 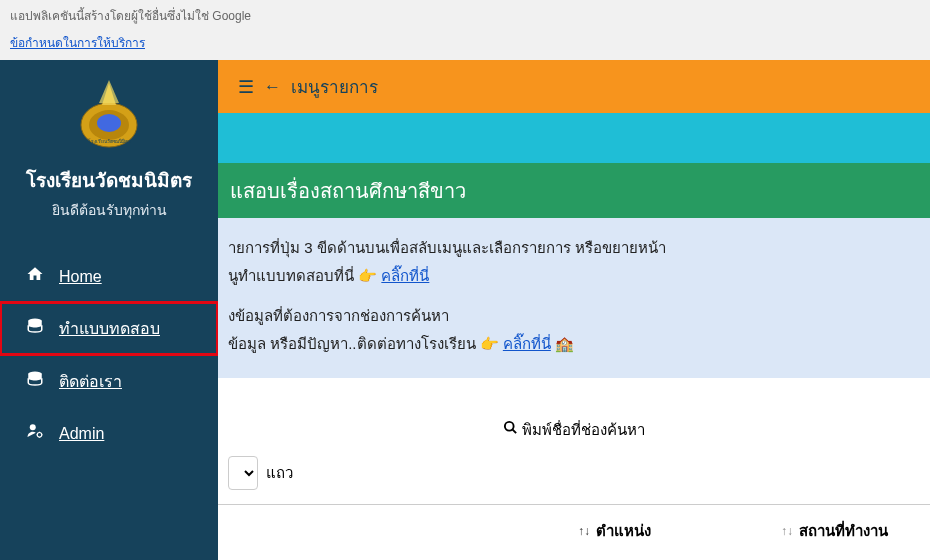 What do you see at coordinates (574, 190) in the screenshot?
I see `green-stripe: แสอบเรื่องสถานศึกษาสีขาว` at bounding box center [574, 190].